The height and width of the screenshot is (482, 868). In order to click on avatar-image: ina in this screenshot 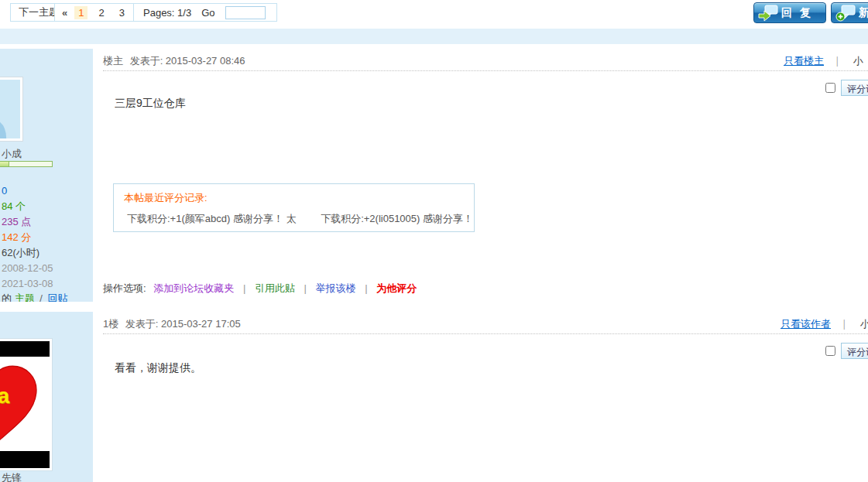, I will do `click(25, 404)`.